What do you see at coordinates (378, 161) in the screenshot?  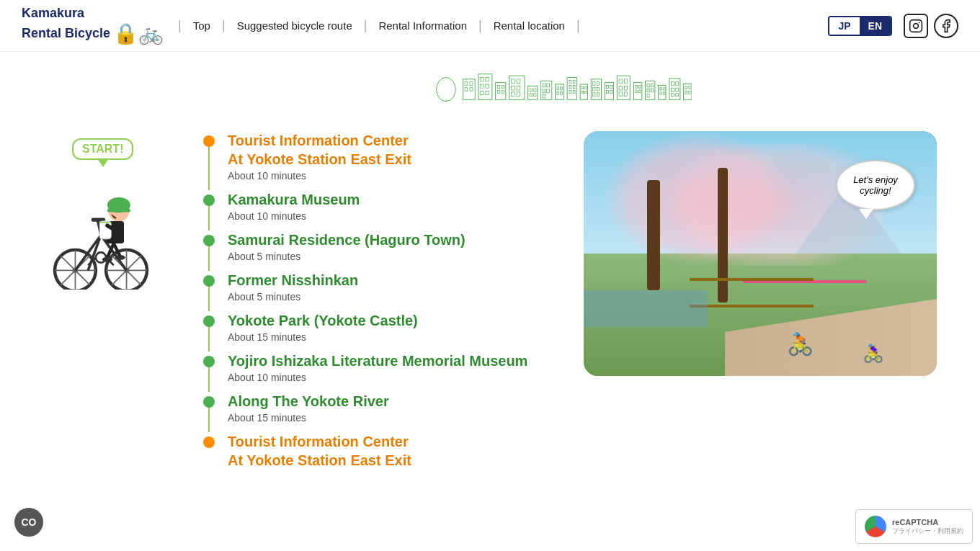 I see `list-item: Tourist Information CenterAt Yokote Stat…` at bounding box center [378, 161].